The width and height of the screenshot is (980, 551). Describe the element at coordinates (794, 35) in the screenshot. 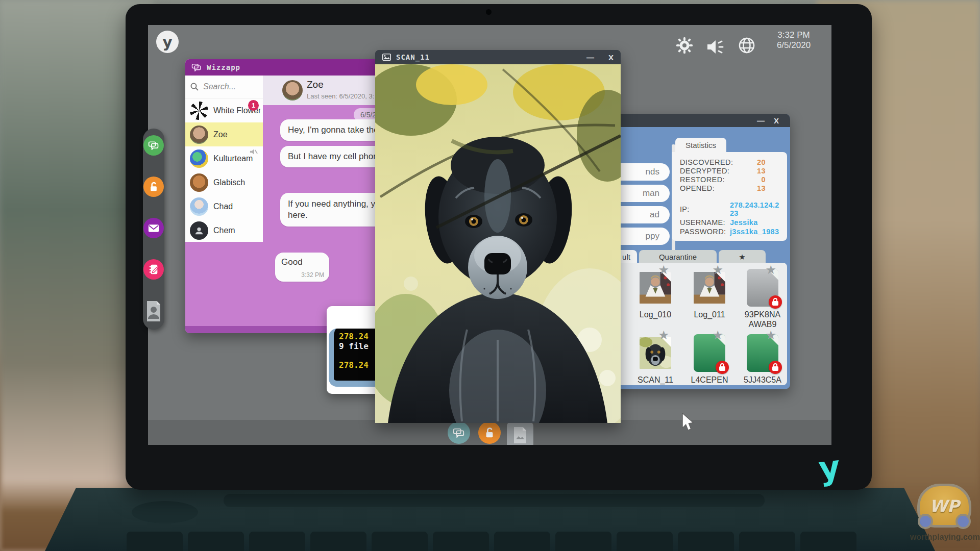

I see `clock-time: 3:32 PM` at that location.